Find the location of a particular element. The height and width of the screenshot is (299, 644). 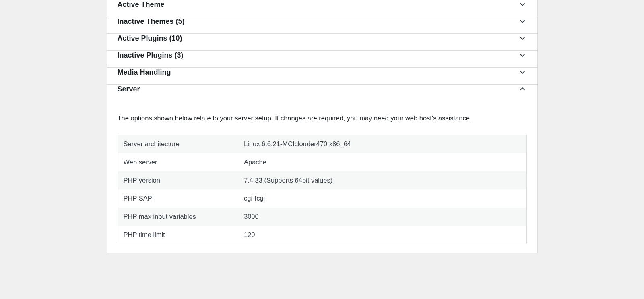

section-media-handling: Media Handling is located at coordinates (322, 76).